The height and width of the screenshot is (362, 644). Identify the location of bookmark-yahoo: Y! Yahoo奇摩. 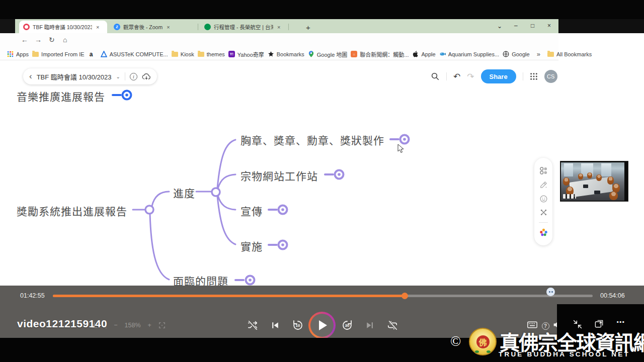
(247, 54).